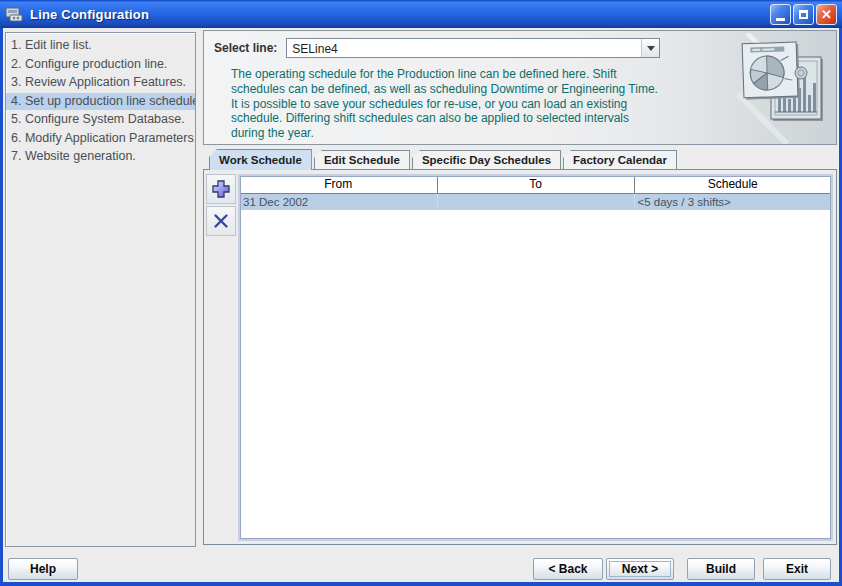  I want to click on maximize-button, so click(804, 14).